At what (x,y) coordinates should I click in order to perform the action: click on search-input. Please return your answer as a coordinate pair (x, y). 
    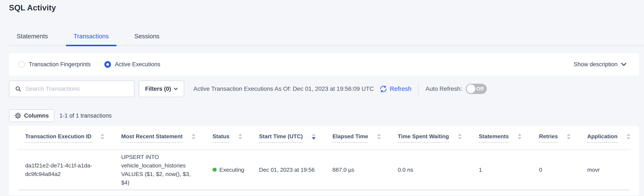
    Looking at the image, I should click on (78, 89).